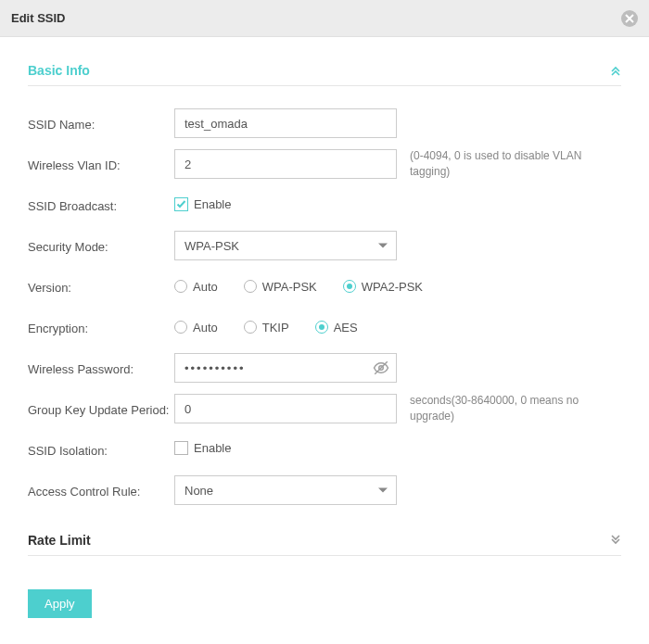  I want to click on row-ssid-broadcast: SSID Broadcast: Enable, so click(324, 205).